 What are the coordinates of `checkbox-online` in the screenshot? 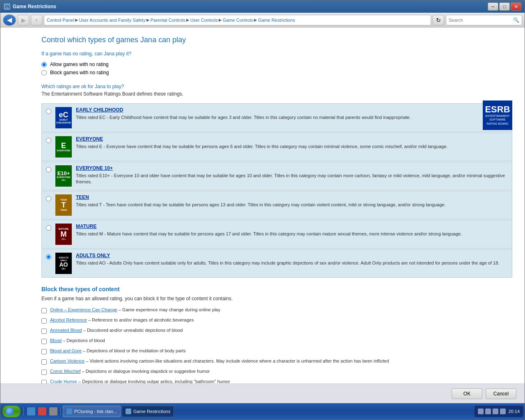 It's located at (44, 311).